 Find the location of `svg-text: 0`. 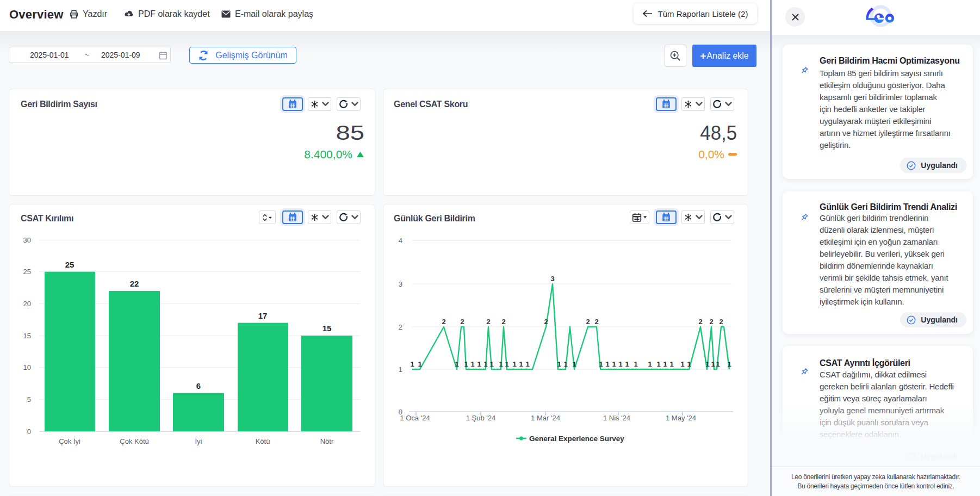

svg-text: 0 is located at coordinates (29, 432).